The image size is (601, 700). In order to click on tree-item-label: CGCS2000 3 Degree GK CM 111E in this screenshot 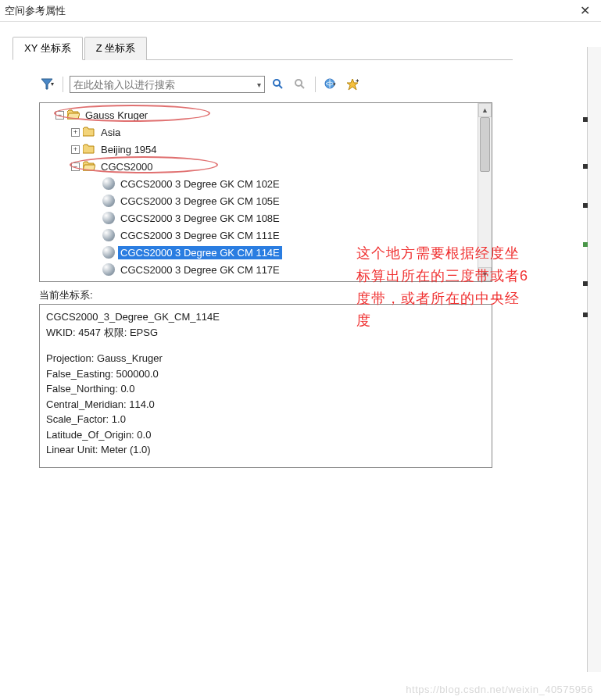, I will do `click(200, 236)`.